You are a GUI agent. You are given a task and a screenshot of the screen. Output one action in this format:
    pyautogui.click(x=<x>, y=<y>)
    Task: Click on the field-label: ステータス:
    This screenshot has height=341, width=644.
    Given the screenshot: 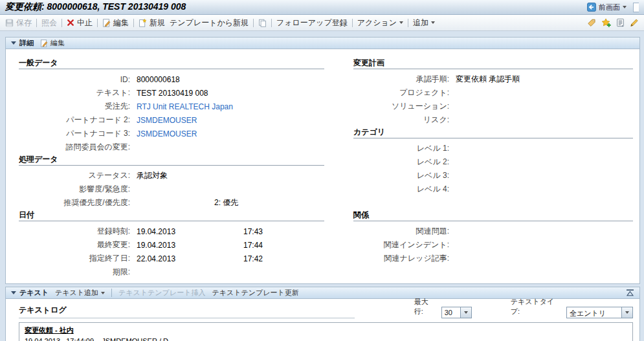 What is the action you would take?
    pyautogui.click(x=74, y=176)
    